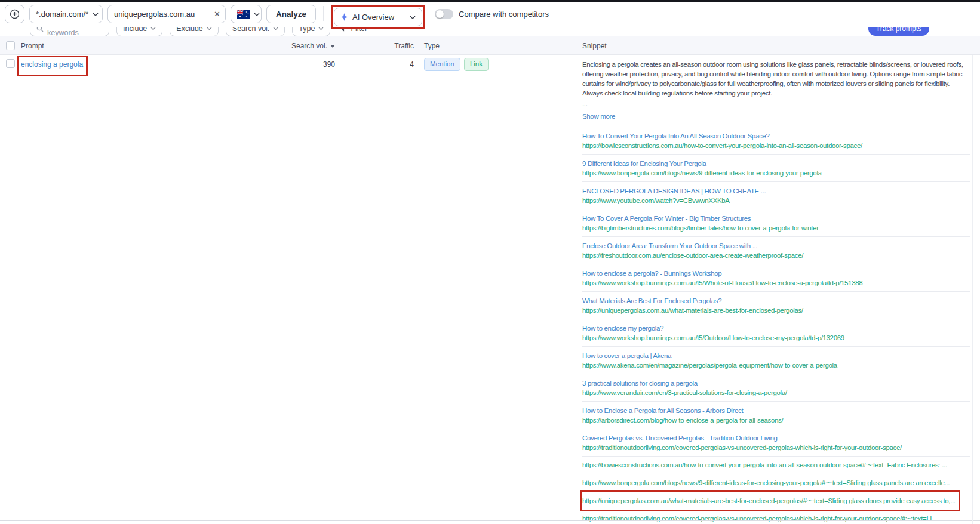 This screenshot has width=980, height=524. I want to click on compare-toggle-group: Compare with competitors, so click(492, 14).